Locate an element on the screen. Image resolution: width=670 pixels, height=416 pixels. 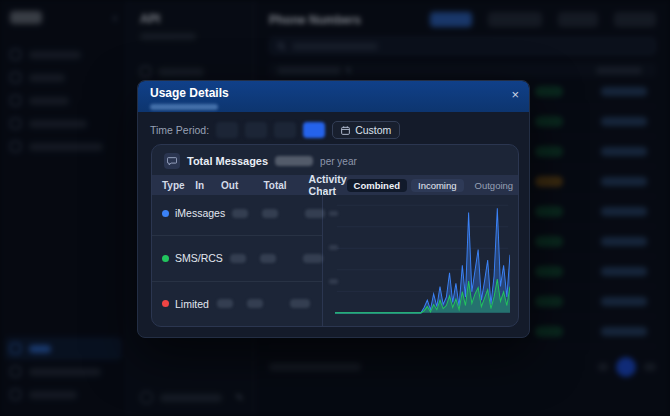
modal-subtitle-redacted is located at coordinates (184, 107).